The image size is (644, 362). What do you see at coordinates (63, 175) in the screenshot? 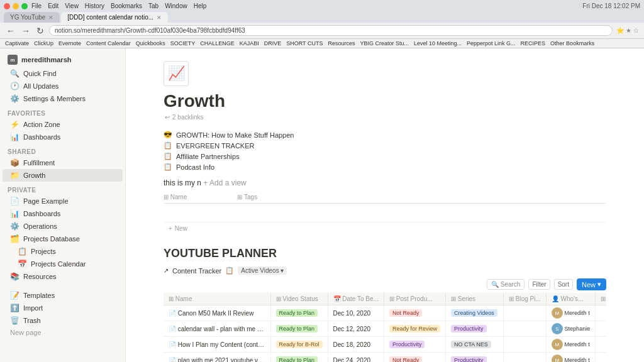
I see `sidebar-item-growth: 📁 Growth` at bounding box center [63, 175].